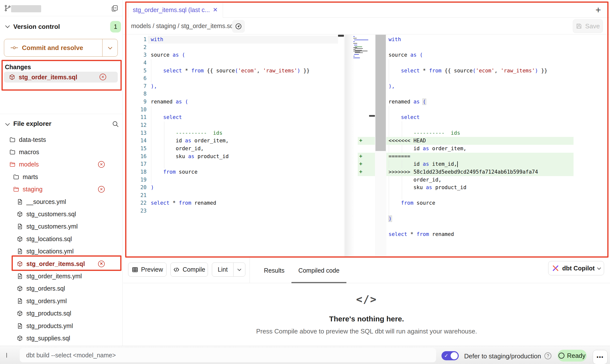 This screenshot has width=610, height=364. I want to click on pane-divider, so click(344, 146).